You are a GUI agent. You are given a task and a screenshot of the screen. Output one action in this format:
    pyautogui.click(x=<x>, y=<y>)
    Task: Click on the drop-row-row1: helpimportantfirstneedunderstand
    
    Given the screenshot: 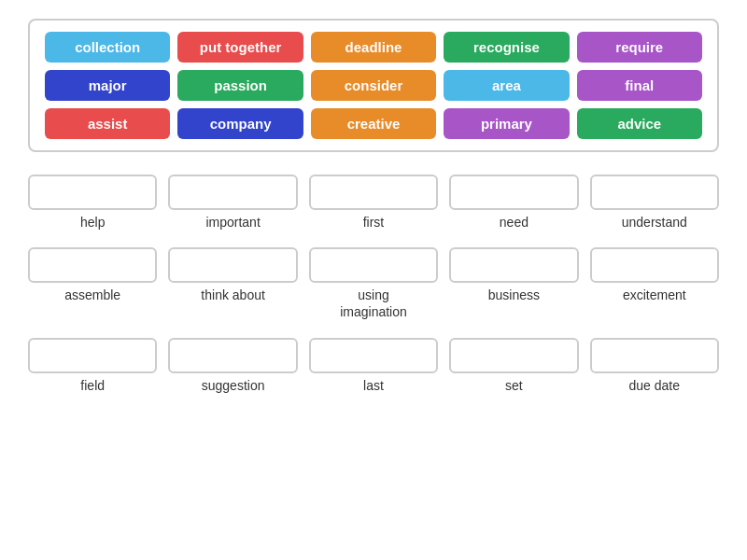 What is the action you would take?
    pyautogui.click(x=374, y=203)
    